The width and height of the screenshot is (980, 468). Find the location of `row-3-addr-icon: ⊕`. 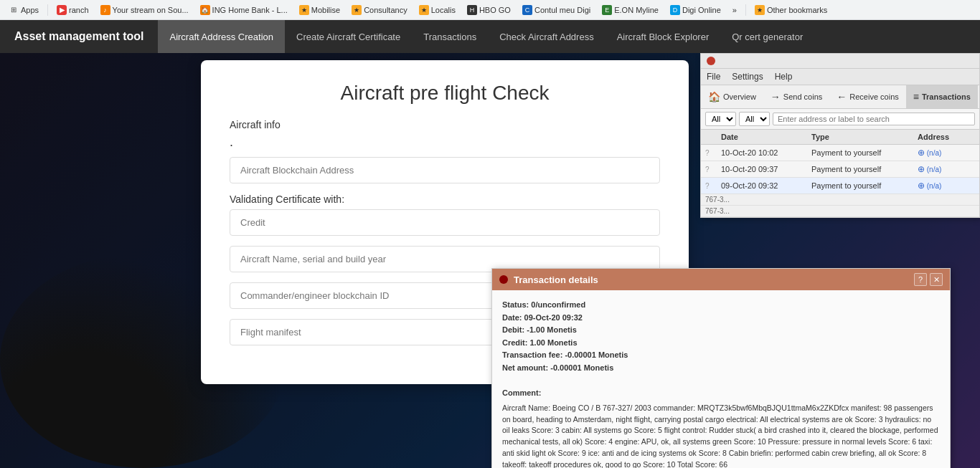

row-3-addr-icon: ⊕ is located at coordinates (921, 186).